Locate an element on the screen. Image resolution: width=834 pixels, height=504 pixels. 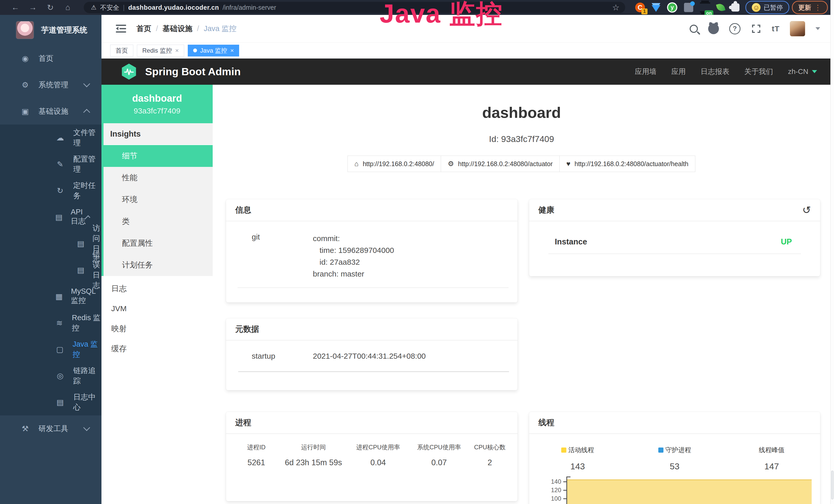
sidebar-item-redis-monitor: ≋ Redis 监控 is located at coordinates (51, 323).